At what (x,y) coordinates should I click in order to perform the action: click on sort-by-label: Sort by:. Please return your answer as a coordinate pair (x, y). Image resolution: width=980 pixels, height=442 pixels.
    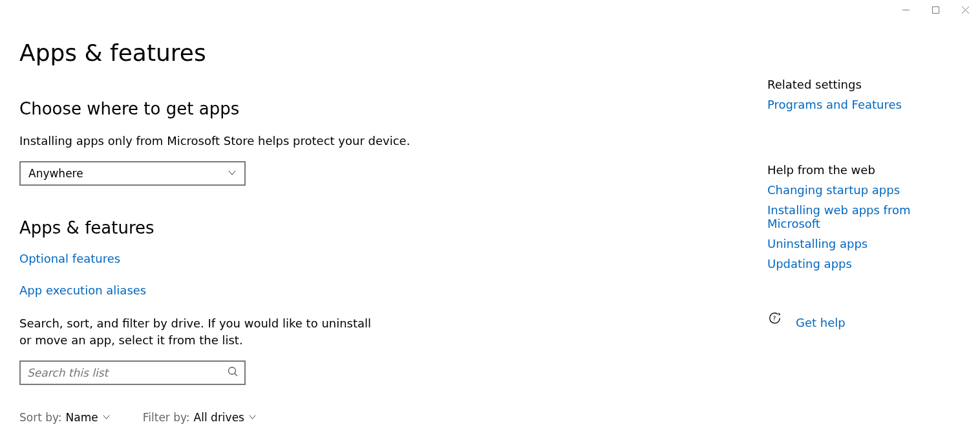
    Looking at the image, I should click on (41, 417).